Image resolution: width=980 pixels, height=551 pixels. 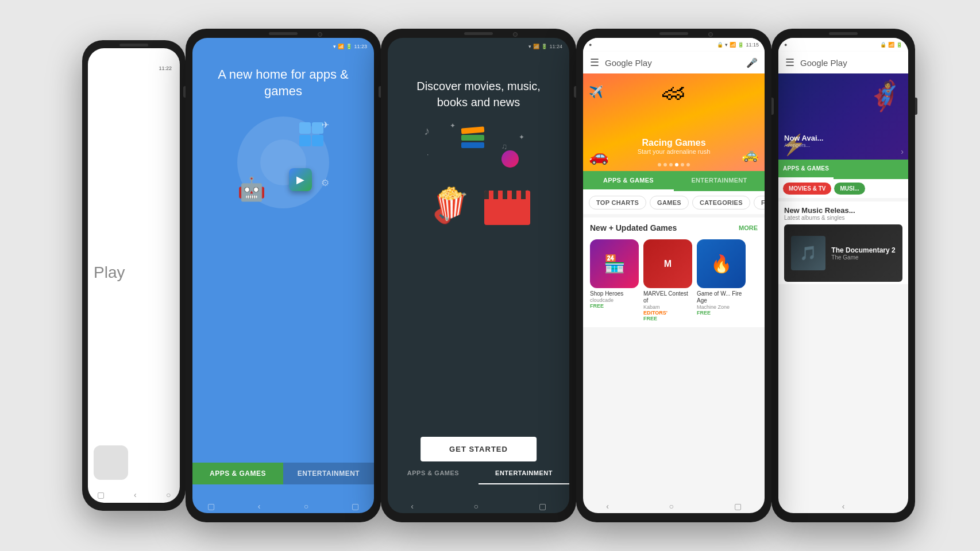 What do you see at coordinates (674, 203) in the screenshot?
I see `phone4-pill-tabs: TOP CHARTS GAMES CATEGORIES FAMI...` at bounding box center [674, 203].